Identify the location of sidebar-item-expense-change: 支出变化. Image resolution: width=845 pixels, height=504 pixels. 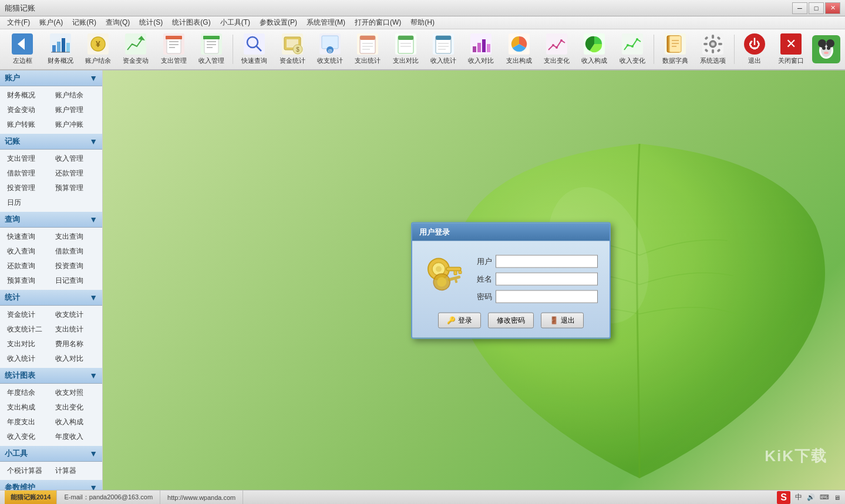
(75, 407).